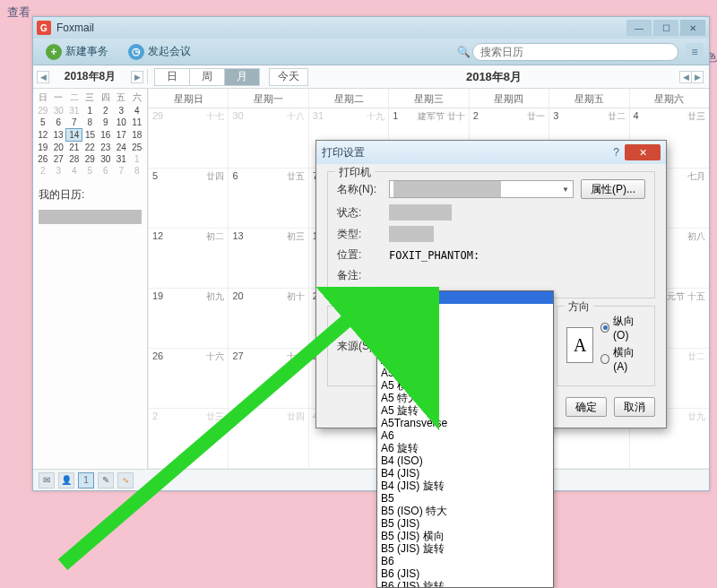 This screenshot has width=717, height=588. I want to click on calendar-day-cell: 5廿四, so click(188, 199).